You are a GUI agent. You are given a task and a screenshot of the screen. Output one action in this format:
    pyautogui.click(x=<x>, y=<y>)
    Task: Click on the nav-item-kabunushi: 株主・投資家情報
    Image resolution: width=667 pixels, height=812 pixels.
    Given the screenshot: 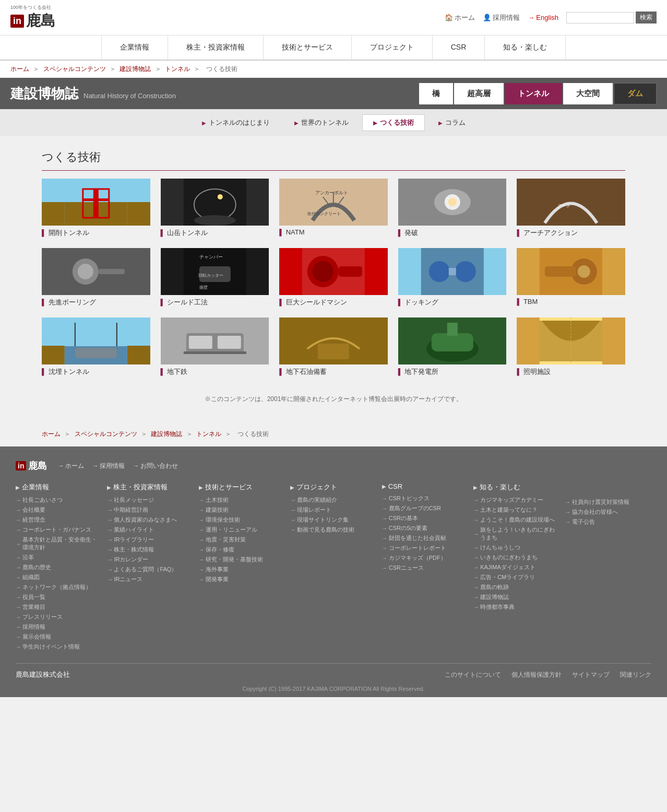 What is the action you would take?
    pyautogui.click(x=216, y=48)
    